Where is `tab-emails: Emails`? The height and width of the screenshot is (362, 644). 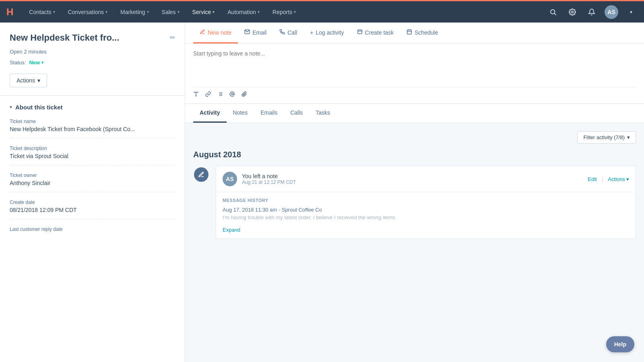
tab-emails: Emails is located at coordinates (269, 113).